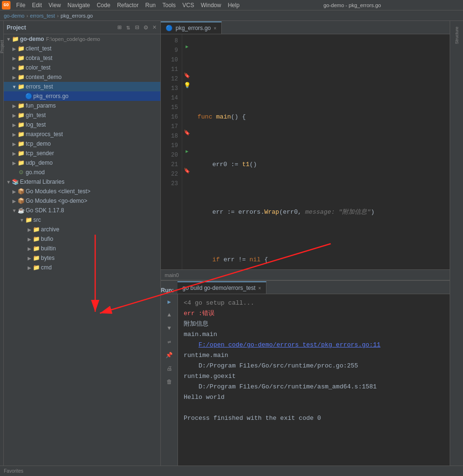 The height and width of the screenshot is (476, 463). What do you see at coordinates (82, 163) in the screenshot?
I see `tree-udp-demo: ▶ 📁 udp_demo` at bounding box center [82, 163].